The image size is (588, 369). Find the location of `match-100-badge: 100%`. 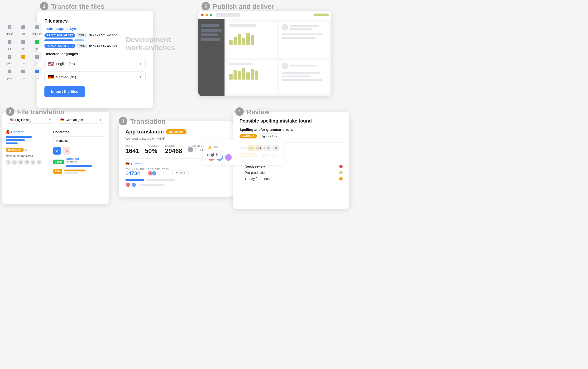

match-100-badge: 100% is located at coordinates (59, 162).